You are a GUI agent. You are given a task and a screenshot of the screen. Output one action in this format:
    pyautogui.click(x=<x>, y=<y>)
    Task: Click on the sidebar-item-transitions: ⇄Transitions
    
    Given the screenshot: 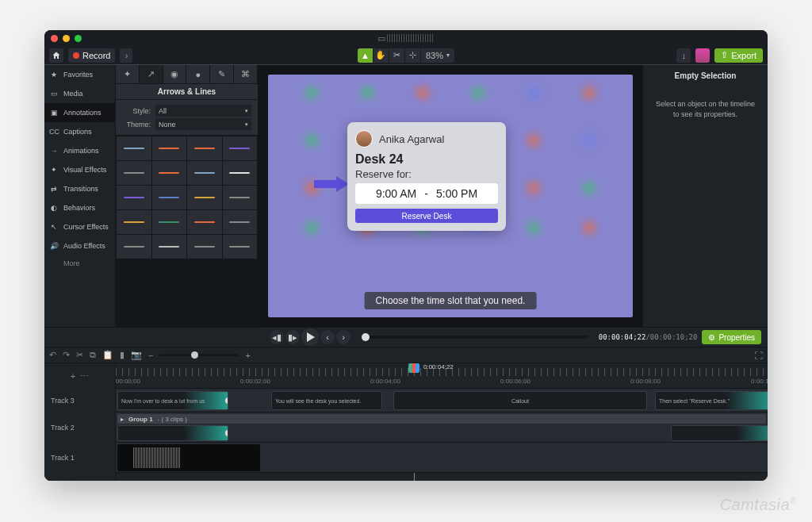 What is the action you would take?
    pyautogui.click(x=79, y=189)
    